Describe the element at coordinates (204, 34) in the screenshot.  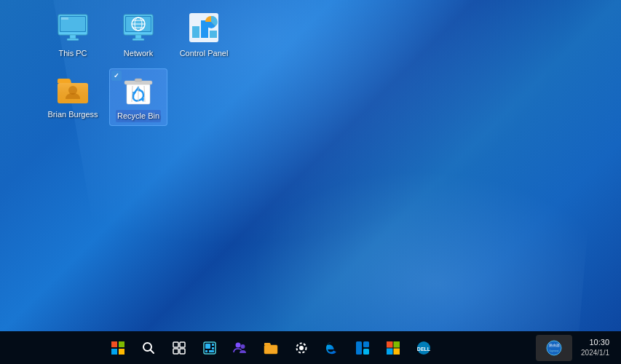
I see `desktop-icon-control-panel: Control Panel` at that location.